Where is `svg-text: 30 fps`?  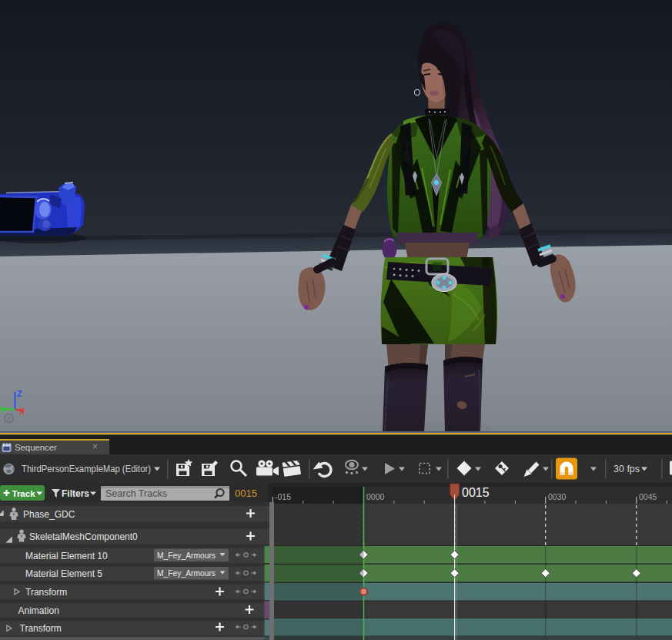 svg-text: 30 fps is located at coordinates (627, 469).